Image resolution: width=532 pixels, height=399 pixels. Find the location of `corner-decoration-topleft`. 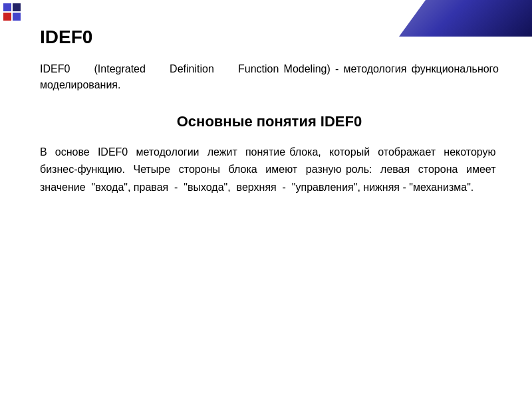

corner-decoration-topleft is located at coordinates (12, 12).